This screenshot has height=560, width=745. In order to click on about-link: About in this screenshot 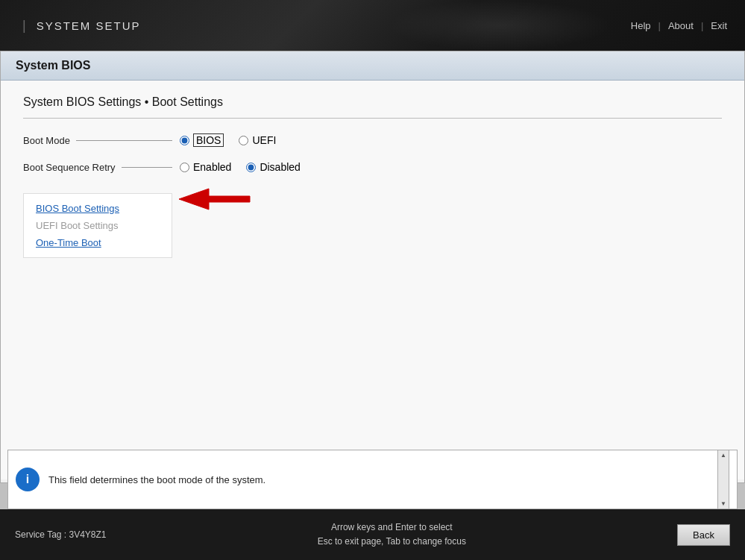, I will do `click(681, 25)`.